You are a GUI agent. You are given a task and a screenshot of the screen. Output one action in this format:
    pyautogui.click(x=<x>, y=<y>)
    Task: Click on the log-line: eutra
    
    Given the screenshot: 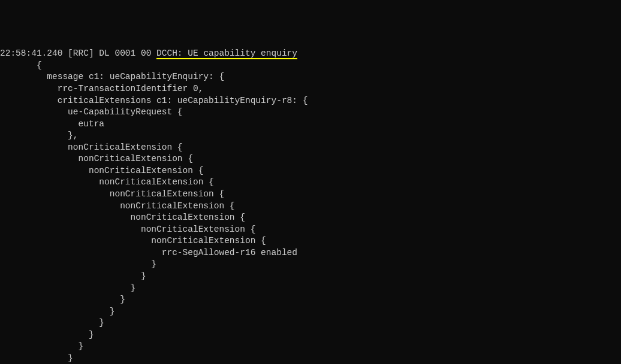 What is the action you would take?
    pyautogui.click(x=310, y=125)
    